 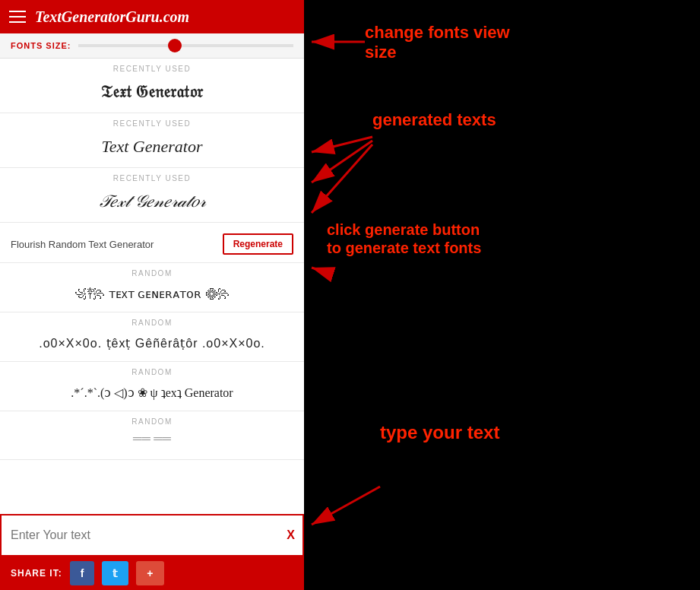 What do you see at coordinates (116, 573) in the screenshot?
I see `twitter-share-button: 𝕥` at bounding box center [116, 573].